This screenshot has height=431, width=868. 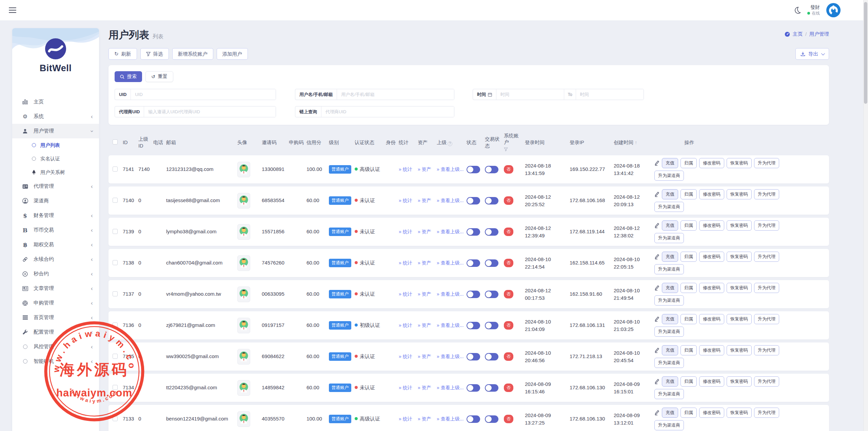 I want to click on dark-mode-moon-icon, so click(x=797, y=10).